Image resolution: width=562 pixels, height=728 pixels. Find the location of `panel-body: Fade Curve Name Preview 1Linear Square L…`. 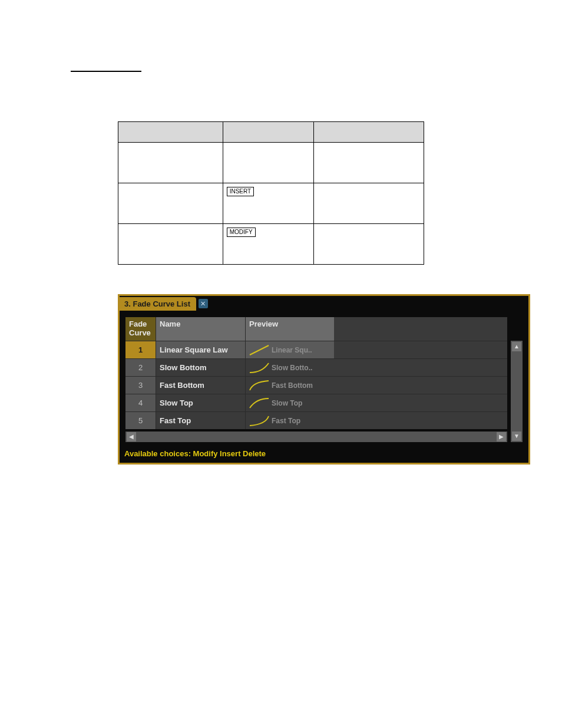

panel-body: Fade Curve Name Preview 1Linear Square L… is located at coordinates (324, 378).